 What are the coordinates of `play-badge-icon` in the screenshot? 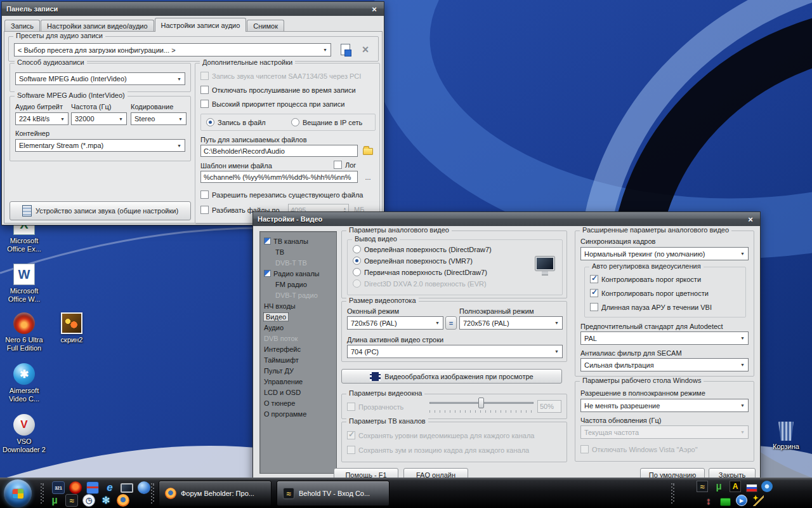 It's located at (742, 500).